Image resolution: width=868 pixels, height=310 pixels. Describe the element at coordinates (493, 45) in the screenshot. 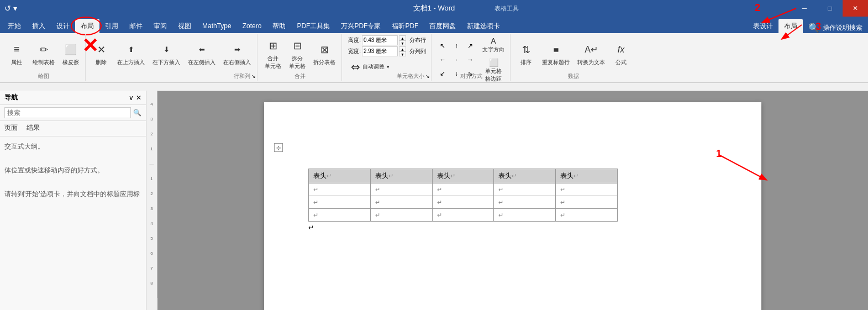

I see `btn-text-direction: A 文字方向` at that location.